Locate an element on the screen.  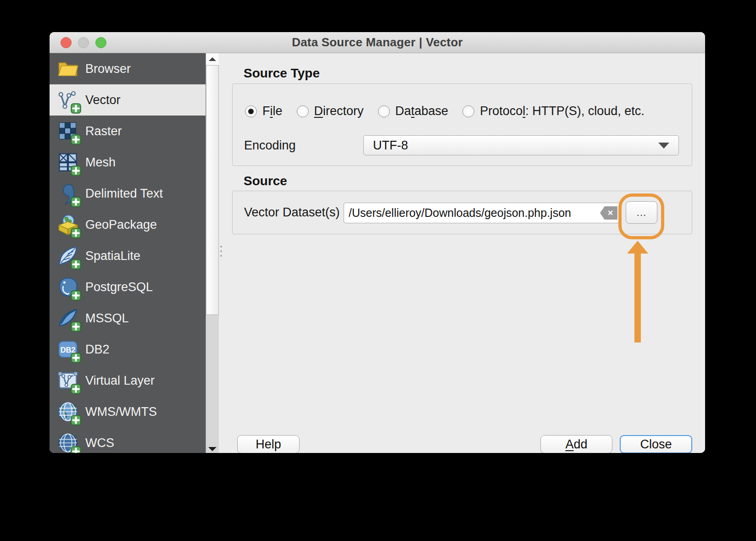
vector-datasets-label: Vector Dataset(s) is located at coordinates (292, 213).